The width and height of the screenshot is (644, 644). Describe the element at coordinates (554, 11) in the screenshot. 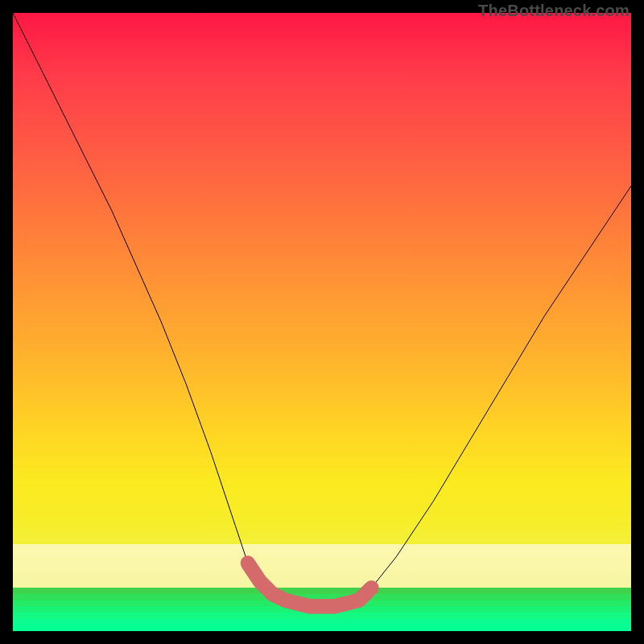

I see `watermark-text: TheBottleneck.com` at that location.